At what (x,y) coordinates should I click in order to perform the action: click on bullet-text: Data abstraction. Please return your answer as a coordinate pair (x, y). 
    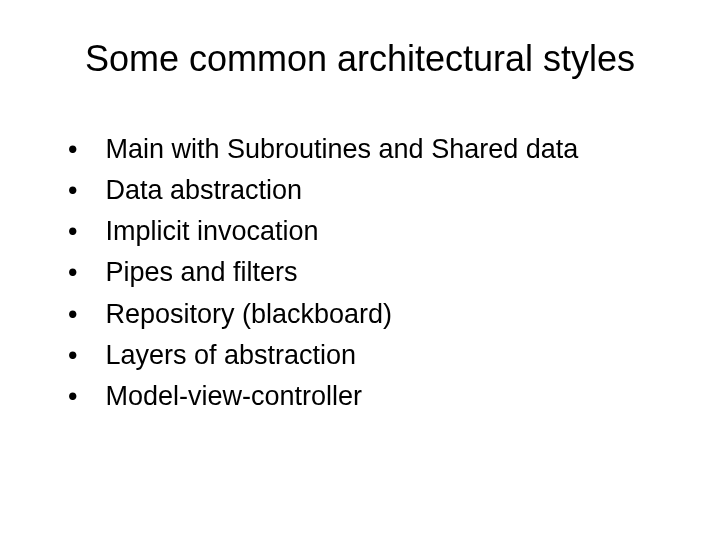
    Looking at the image, I should click on (204, 190).